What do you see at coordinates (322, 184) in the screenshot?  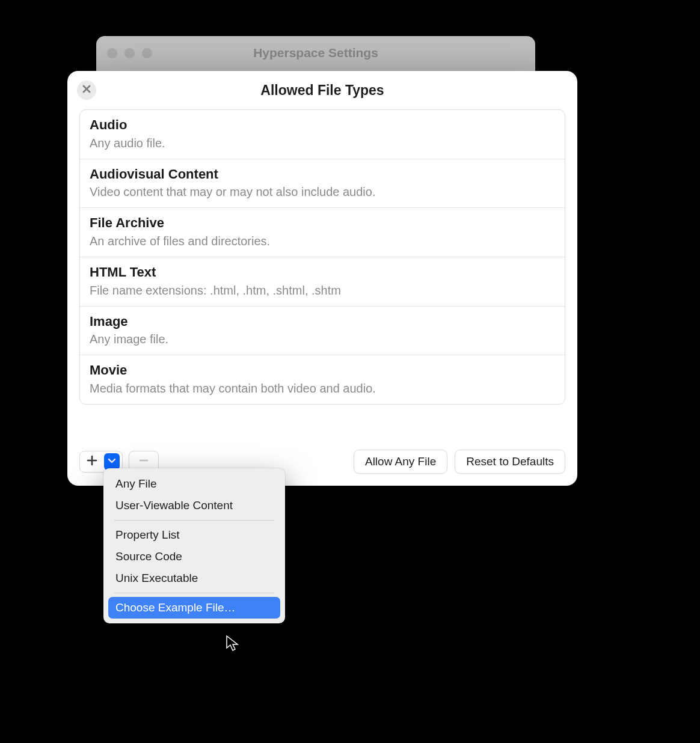 I see `list-row: Audiovisual Content Video content that m…` at bounding box center [322, 184].